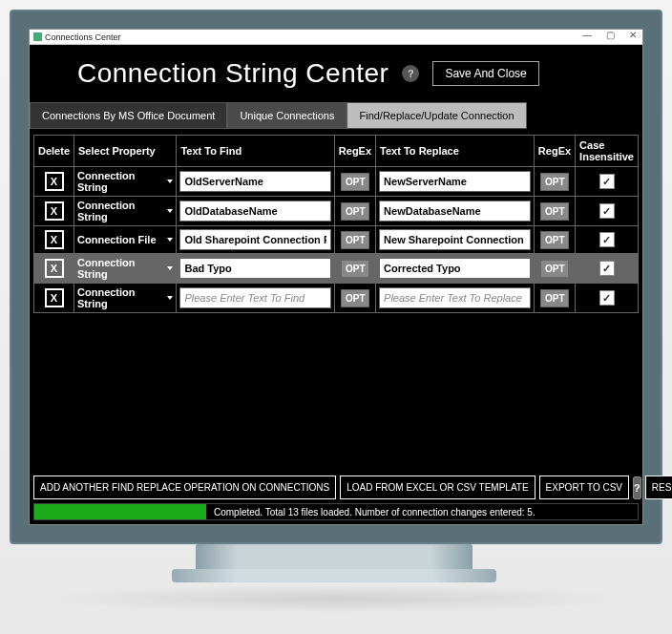 This screenshot has width=672, height=634. Describe the element at coordinates (334, 558) in the screenshot. I see `monitor-stand-neck` at that location.